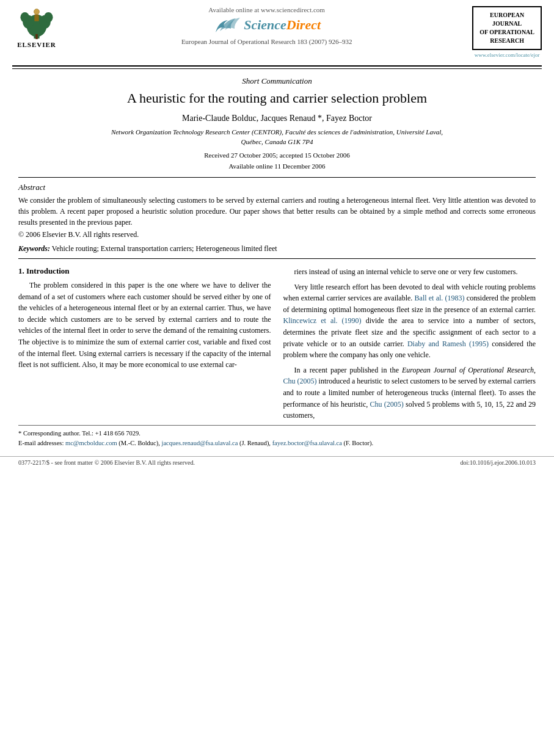 The height and width of the screenshot is (756, 554). Describe the element at coordinates (277, 161) in the screenshot. I see `dates: Received 27 October 2005; accepted 15 Oc…` at that location.